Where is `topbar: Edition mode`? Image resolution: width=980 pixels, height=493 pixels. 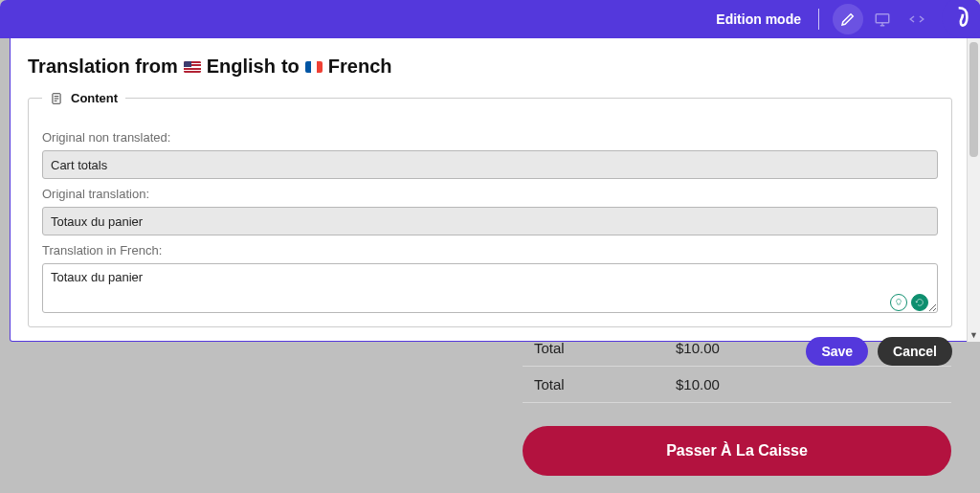 topbar: Edition mode is located at coordinates (490, 19).